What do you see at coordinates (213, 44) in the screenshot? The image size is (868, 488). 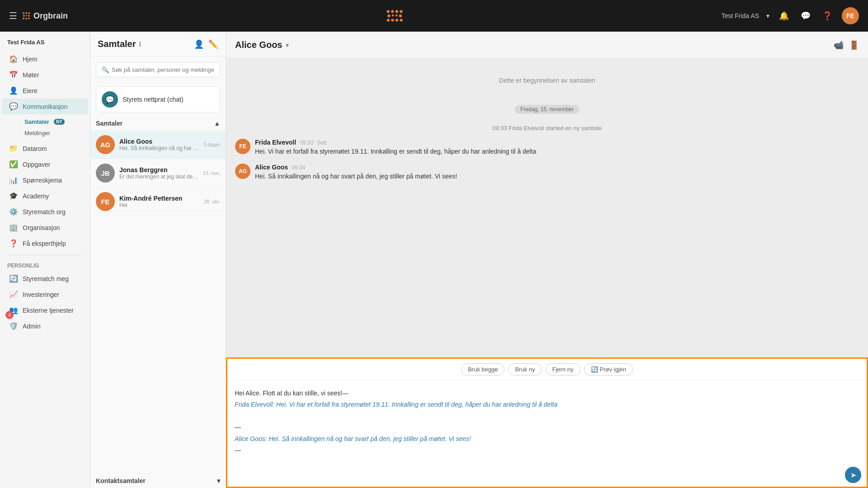 I see `compose-icon: ✏️` at bounding box center [213, 44].